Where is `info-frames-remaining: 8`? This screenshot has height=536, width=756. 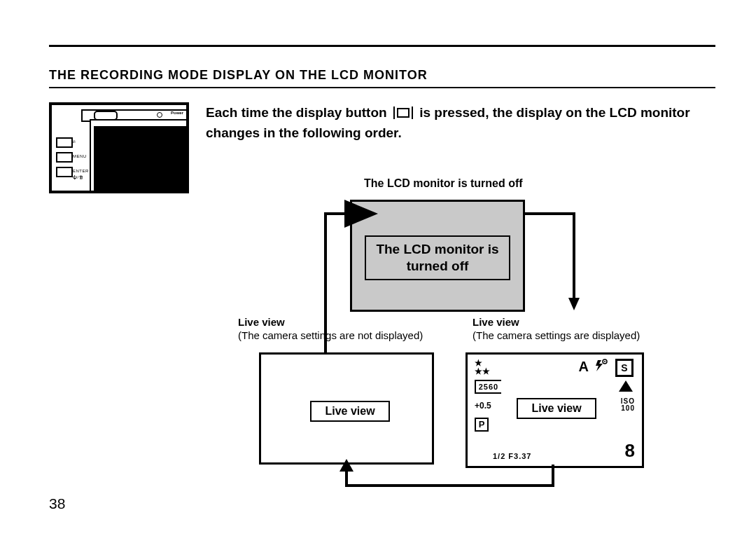
info-frames-remaining: 8 is located at coordinates (630, 451).